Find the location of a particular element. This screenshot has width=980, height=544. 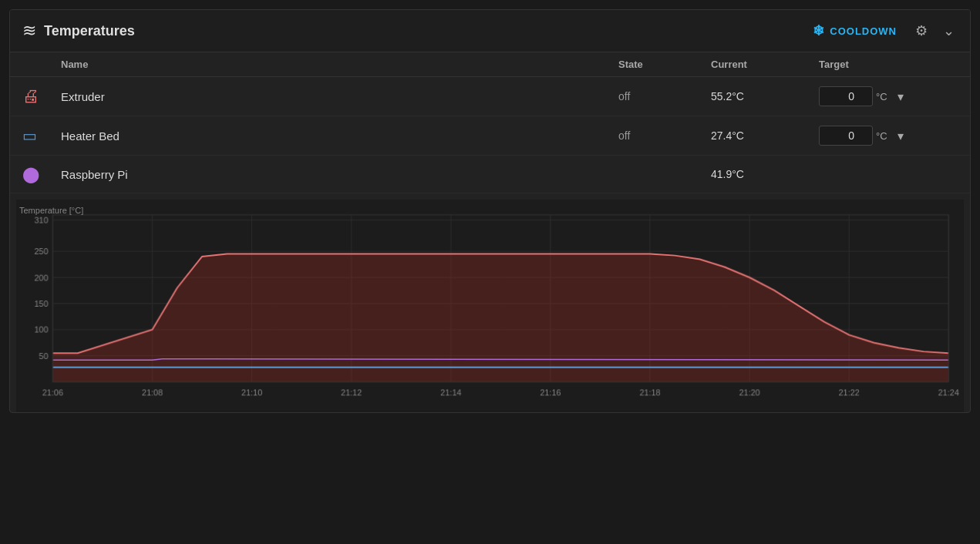

snowflake-icon: ❄ is located at coordinates (819, 31).